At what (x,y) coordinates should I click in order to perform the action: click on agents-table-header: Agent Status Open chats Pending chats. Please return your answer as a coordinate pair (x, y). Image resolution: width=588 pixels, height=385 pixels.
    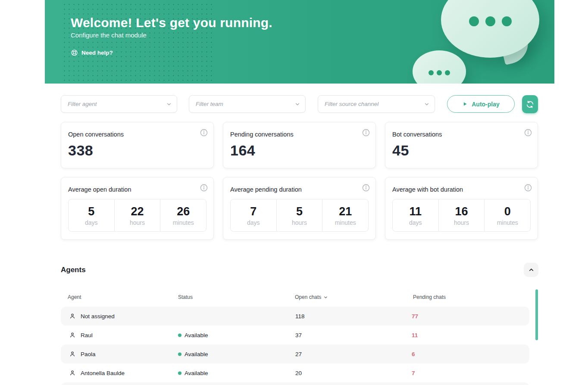
    Looking at the image, I should click on (300, 297).